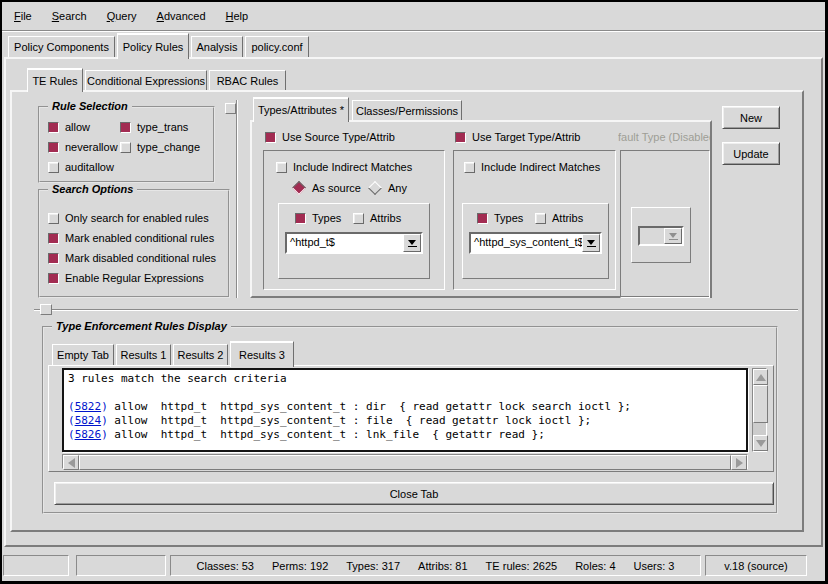 This screenshot has height=584, width=828. Describe the element at coordinates (88, 420) in the screenshot. I see `rule-number-link: 5824` at that location.